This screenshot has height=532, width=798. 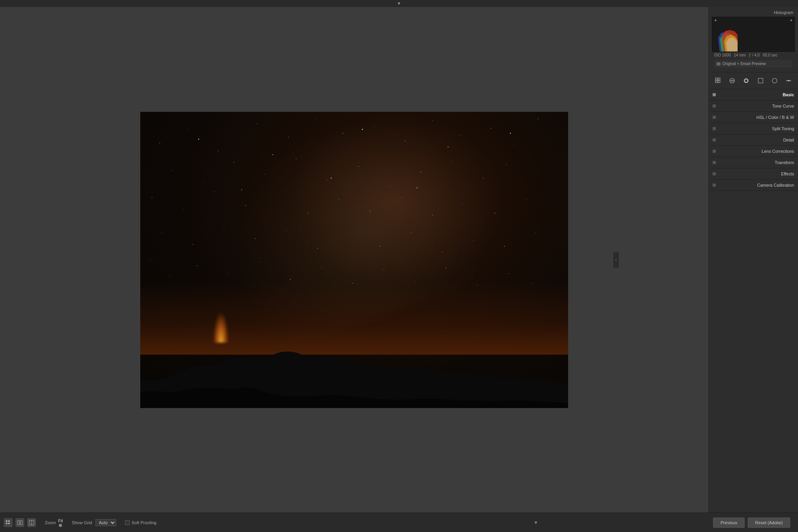 I want to click on redeye-tool-icon, so click(x=761, y=81).